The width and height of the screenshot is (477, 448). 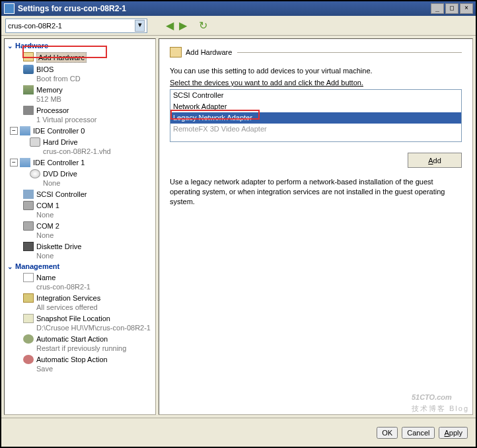 What do you see at coordinates (238, 26) in the screenshot?
I see `toolbar: crus-con-08R2-1 ▾ ◀ ▶ ↻` at bounding box center [238, 26].